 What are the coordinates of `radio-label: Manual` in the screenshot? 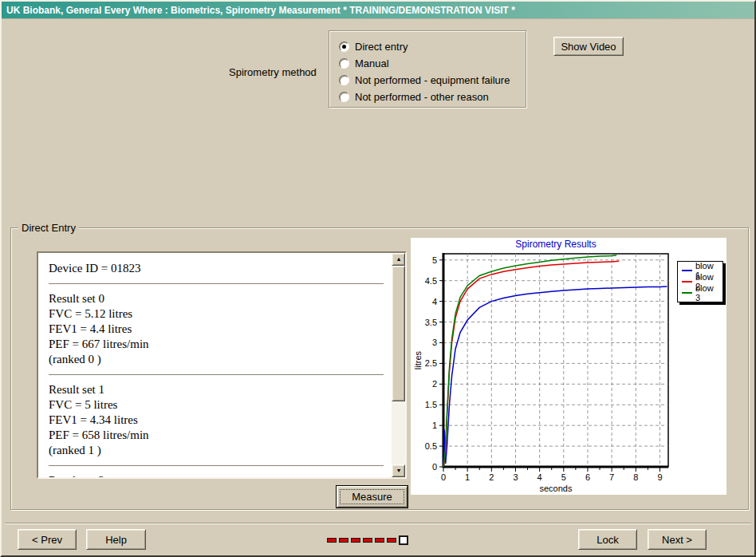 It's located at (372, 64).